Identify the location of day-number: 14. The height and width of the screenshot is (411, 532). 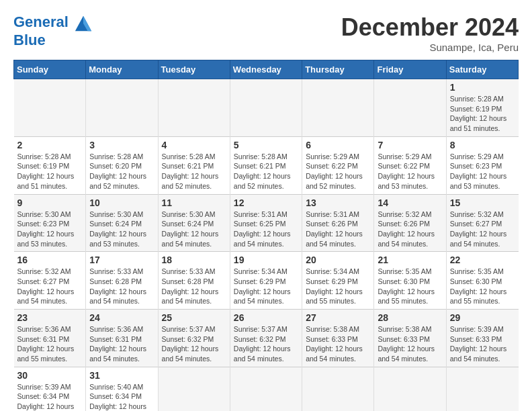
(410, 203).